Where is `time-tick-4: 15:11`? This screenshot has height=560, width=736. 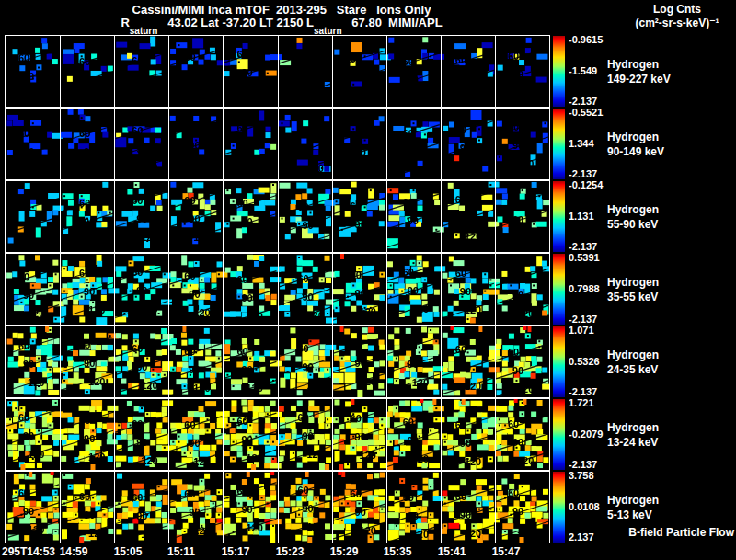
time-tick-4: 15:11 is located at coordinates (181, 552).